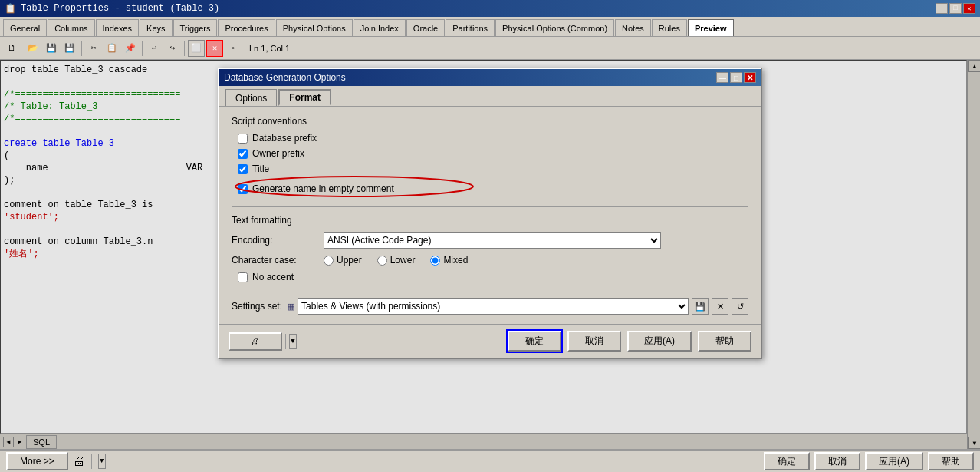 The image size is (980, 472). Describe the element at coordinates (37, 461) in the screenshot. I see `more-button: More >>` at that location.